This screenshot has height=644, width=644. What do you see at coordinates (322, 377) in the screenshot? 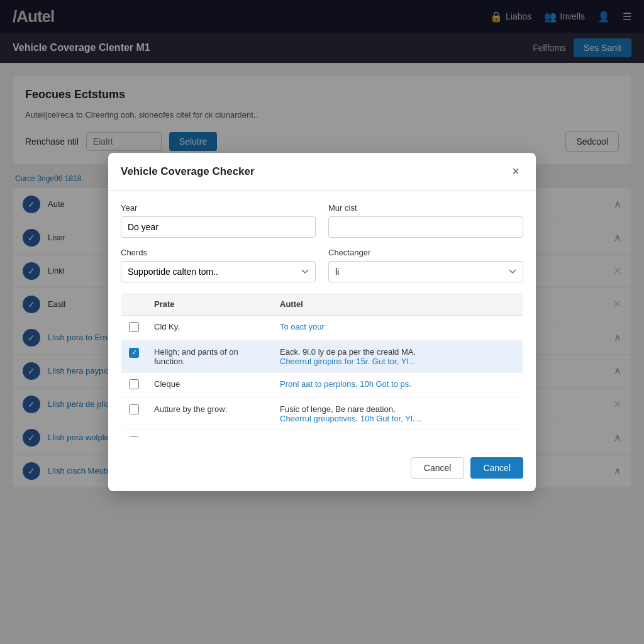
I see `table-body: Cld Ky. To oact your ✓ Heligh; and pants…` at bounding box center [322, 377].